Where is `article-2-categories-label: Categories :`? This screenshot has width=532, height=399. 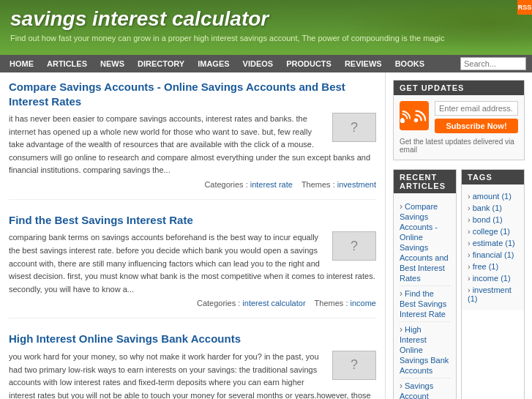
article-2-categories-label: Categories : is located at coordinates (218, 303).